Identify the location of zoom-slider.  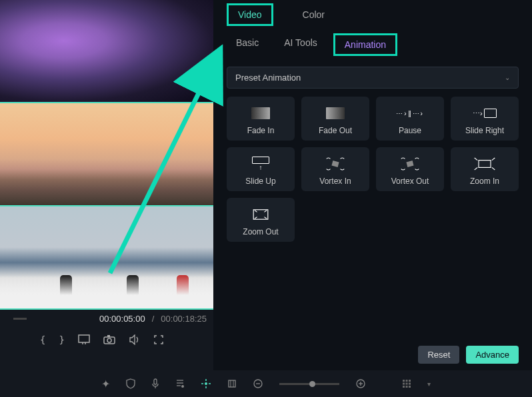
(309, 384).